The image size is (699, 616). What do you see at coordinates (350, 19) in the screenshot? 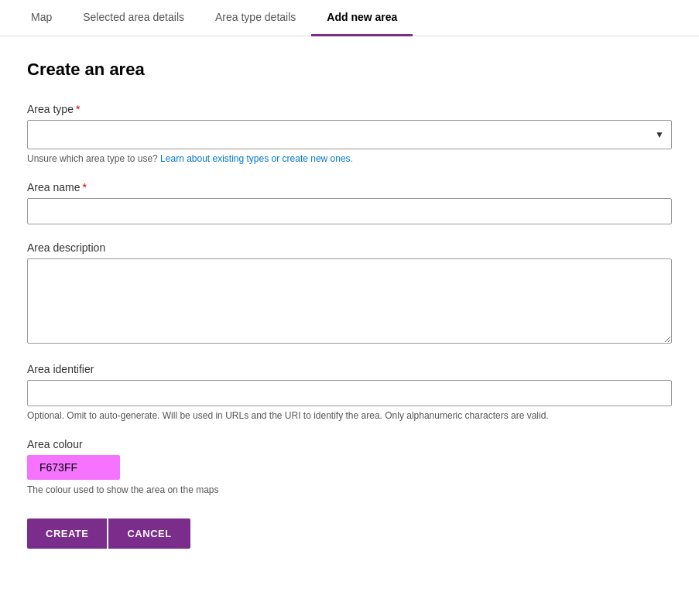
I see `tab-nav: Map Selected area details Area type deta…` at bounding box center [350, 19].